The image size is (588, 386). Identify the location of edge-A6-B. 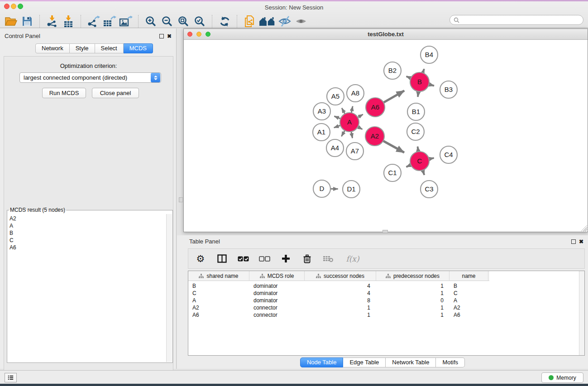
(394, 96).